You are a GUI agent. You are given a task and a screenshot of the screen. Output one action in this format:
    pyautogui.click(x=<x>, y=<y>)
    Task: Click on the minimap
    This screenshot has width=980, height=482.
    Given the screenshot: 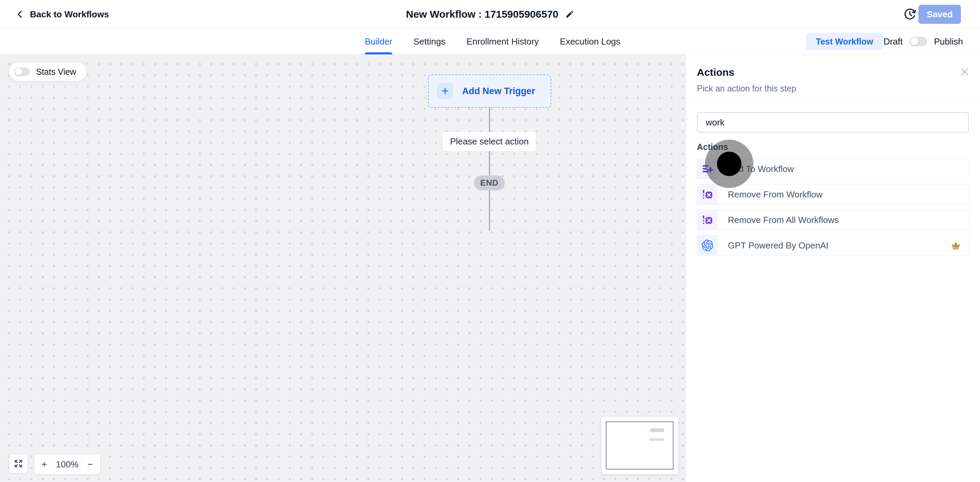 What is the action you would take?
    pyautogui.click(x=640, y=446)
    